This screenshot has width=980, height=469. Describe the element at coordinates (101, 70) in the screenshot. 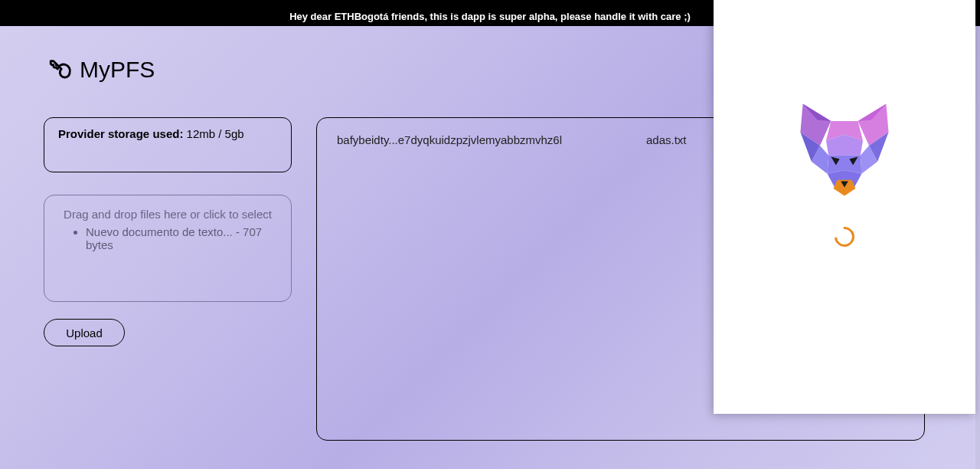

I see `app-logo: MyPFS` at that location.